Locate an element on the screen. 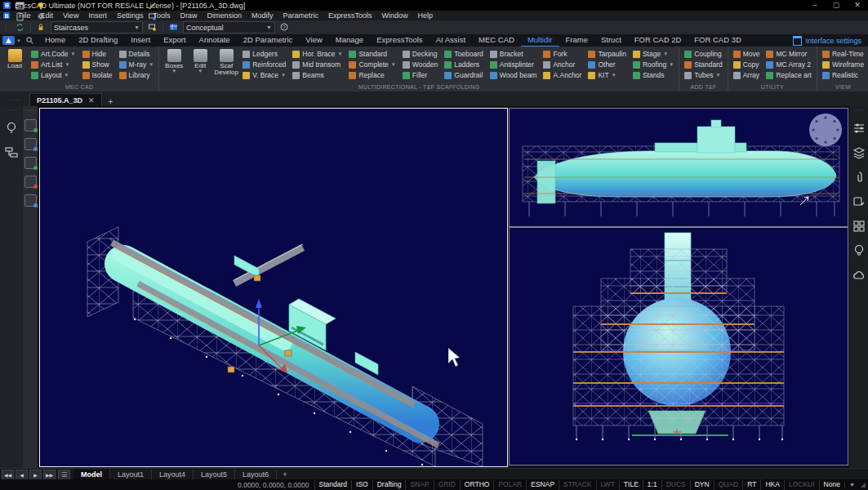 The width and height of the screenshot is (868, 490). show-button: Show is located at coordinates (98, 65).